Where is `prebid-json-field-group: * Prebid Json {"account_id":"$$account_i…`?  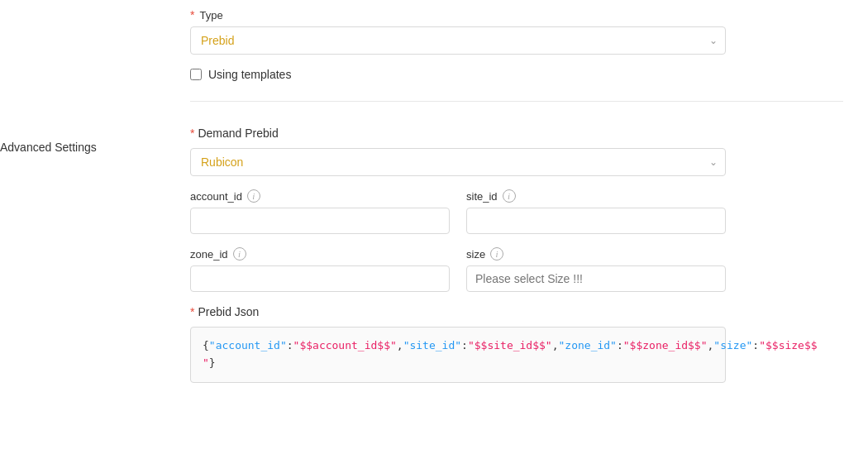
prebid-json-field-group: * Prebid Json {"account_id":"$$account_i… is located at coordinates (517, 344).